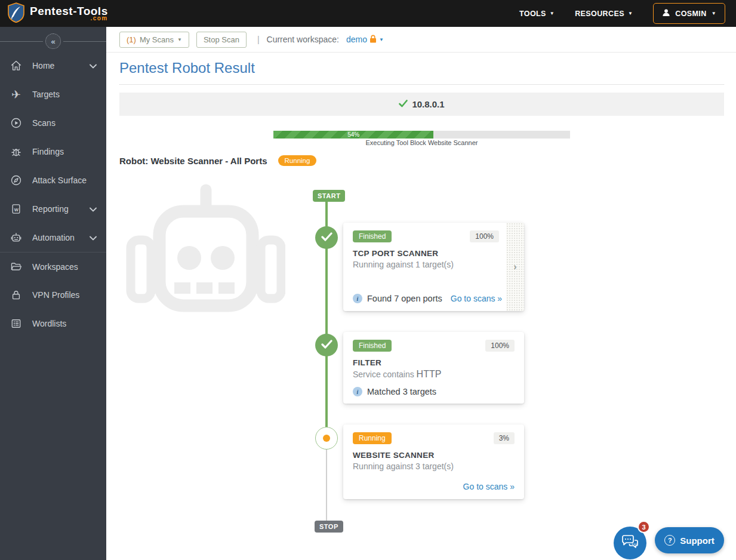 The width and height of the screenshot is (736, 560). I want to click on support-button: ? Support, so click(689, 540).